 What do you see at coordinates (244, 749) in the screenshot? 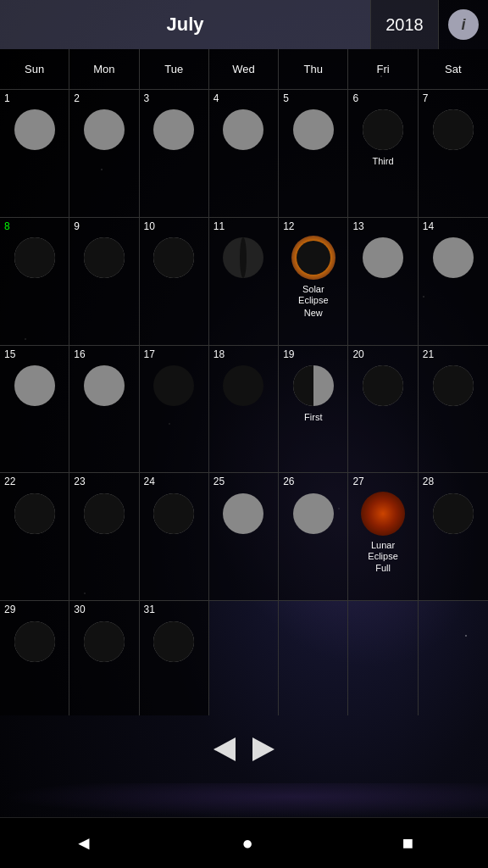
I see `arrows-icon` at bounding box center [244, 749].